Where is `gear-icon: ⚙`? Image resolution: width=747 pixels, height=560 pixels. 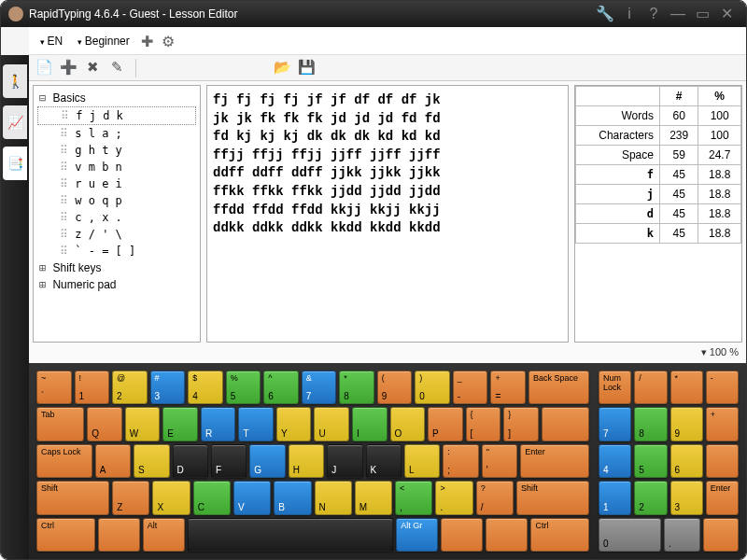
gear-icon: ⚙ is located at coordinates (168, 41).